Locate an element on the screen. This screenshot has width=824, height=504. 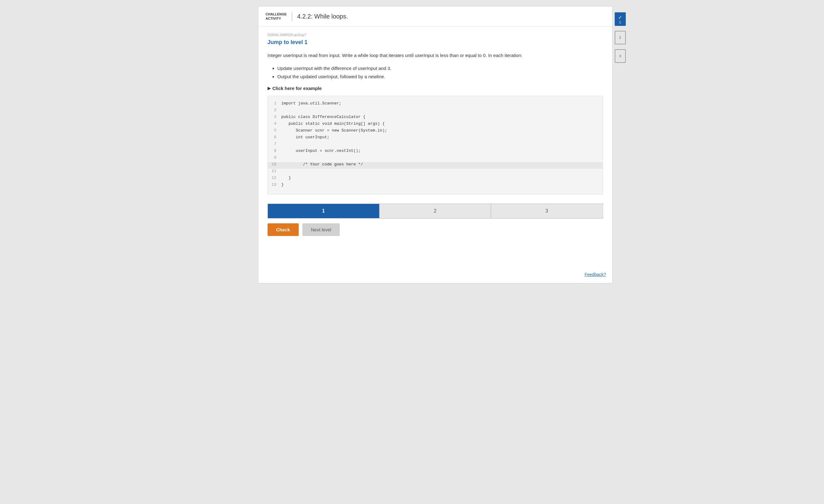
line-number: 12 is located at coordinates (275, 179).